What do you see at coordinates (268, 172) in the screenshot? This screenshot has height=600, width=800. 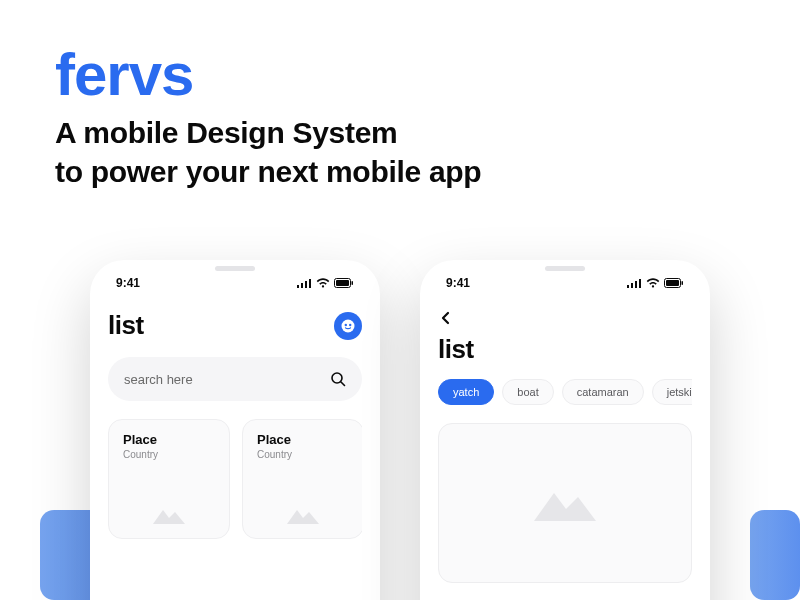 I see `tagline-line-2: to power your next mobile app` at bounding box center [268, 172].